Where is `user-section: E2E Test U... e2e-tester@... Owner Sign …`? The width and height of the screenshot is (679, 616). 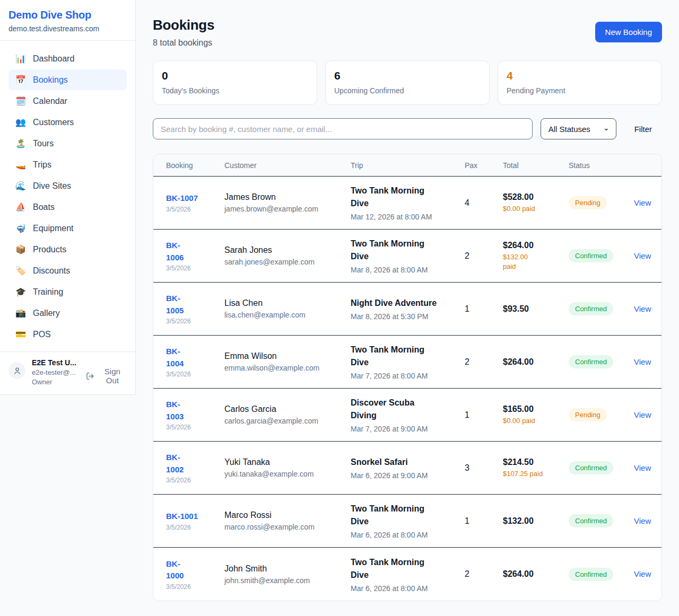
user-section: E2E Test U... e2e-tester@... Owner Sign … is located at coordinates (68, 373).